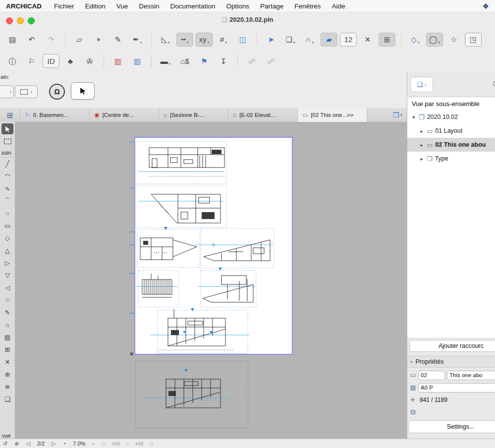  What do you see at coordinates (12, 40) in the screenshot?
I see `save-button: ▤` at bounding box center [12, 40].